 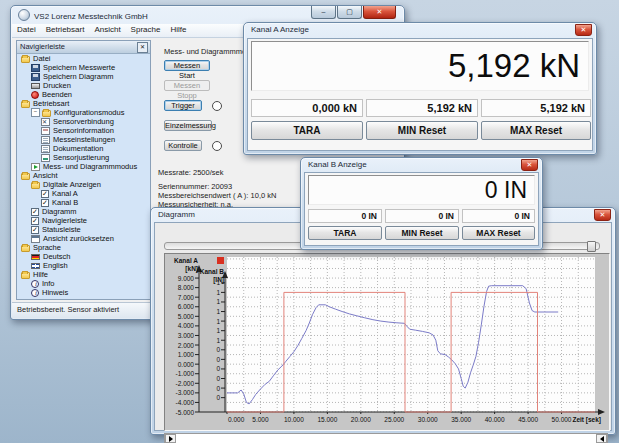 I want to click on caption-buttons: – ▢ ✕, so click(x=353, y=12).